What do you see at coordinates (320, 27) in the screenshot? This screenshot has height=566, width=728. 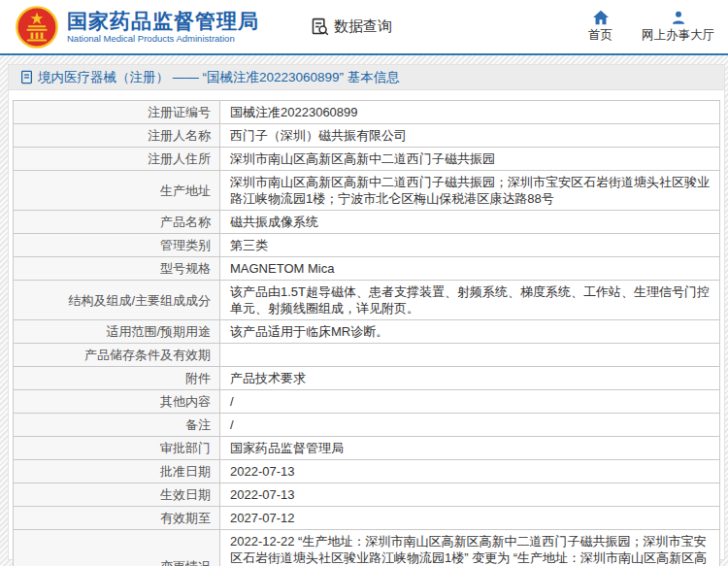 I see `data-query-doc-search-icon` at bounding box center [320, 27].